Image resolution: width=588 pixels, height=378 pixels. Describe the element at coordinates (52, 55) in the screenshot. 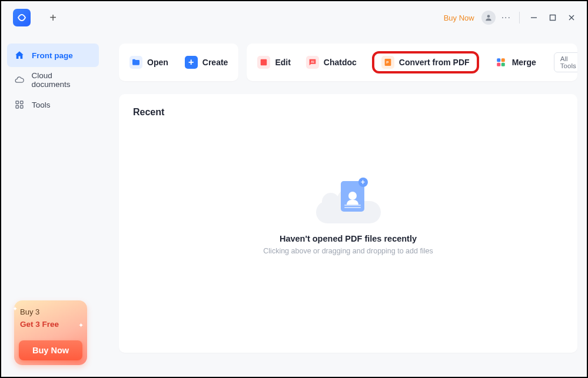

I see `sidebar-item-label: Front page` at that location.